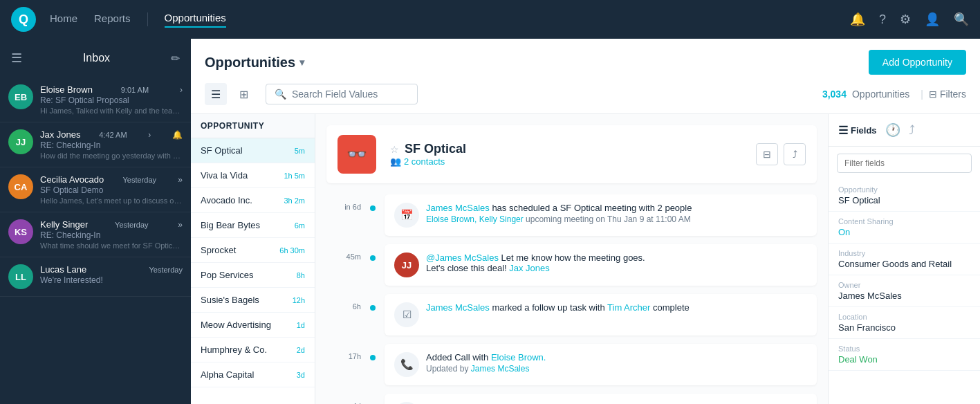 The width and height of the screenshot is (980, 404). Describe the element at coordinates (135, 90) in the screenshot. I see `inbox-time: 9:01 AM` at that location.